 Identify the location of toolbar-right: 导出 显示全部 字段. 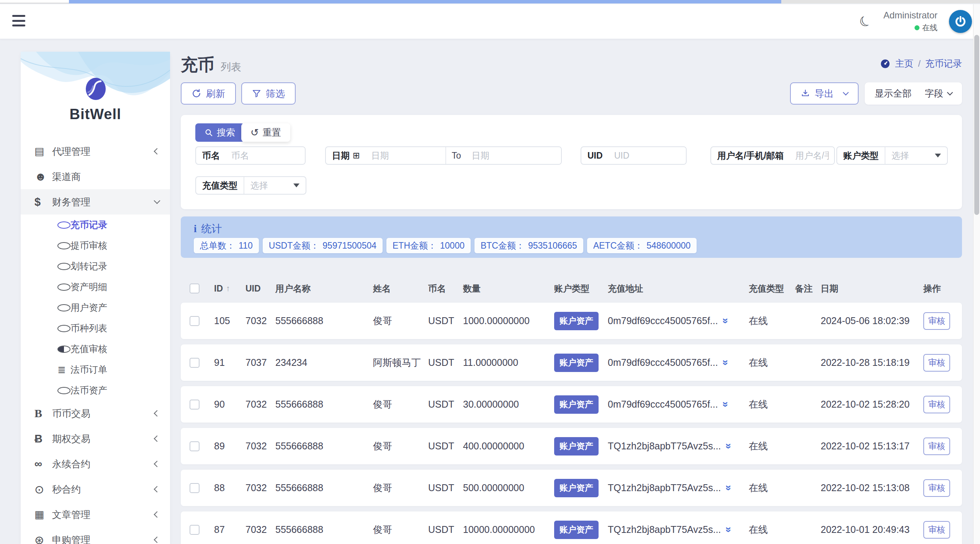
(876, 93).